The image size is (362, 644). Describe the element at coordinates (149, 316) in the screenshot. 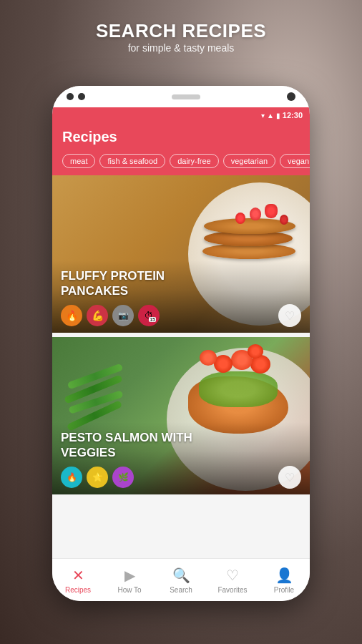

I see `timer-icon-group: ⏱ 15` at that location.